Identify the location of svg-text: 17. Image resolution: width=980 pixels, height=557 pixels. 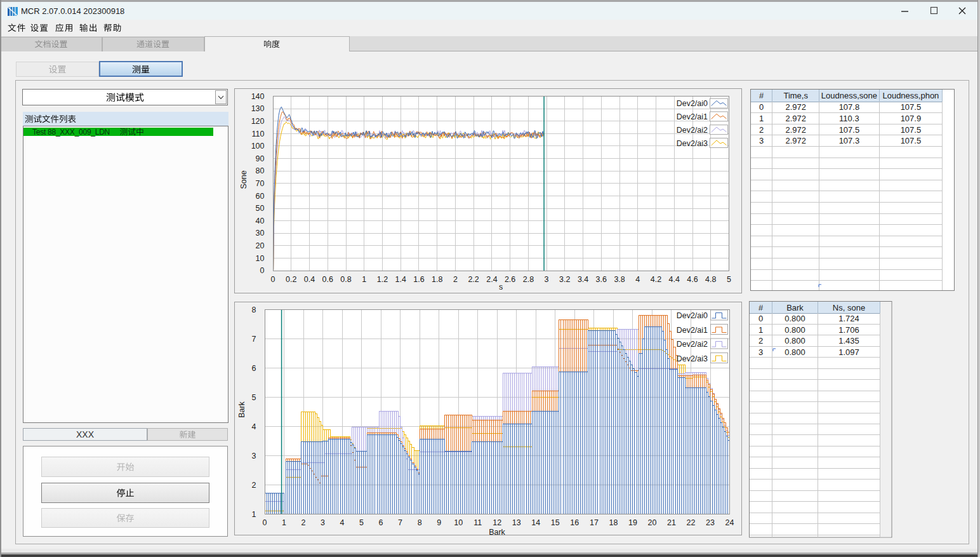
(594, 523).